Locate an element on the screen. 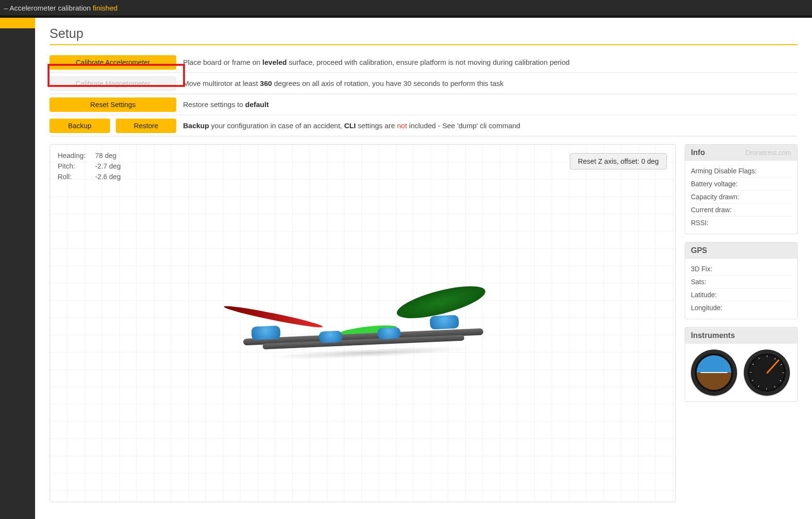 The width and height of the screenshot is (812, 519). info-row-battery: Battery voltage: is located at coordinates (741, 183).